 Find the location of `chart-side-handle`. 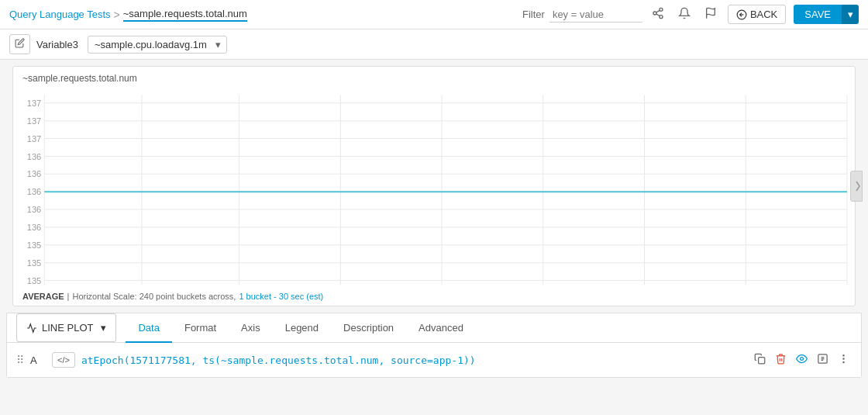

chart-side-handle is located at coordinates (856, 186).